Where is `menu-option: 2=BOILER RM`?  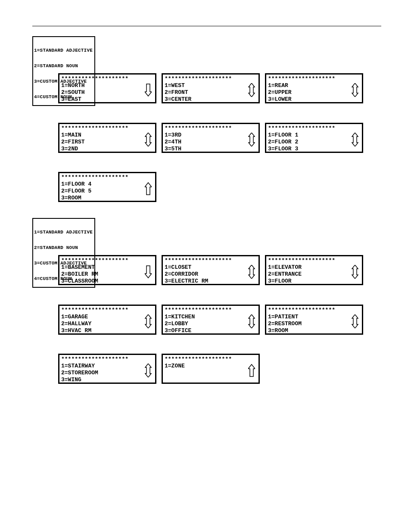 menu-option: 2=BOILER RM is located at coordinates (107, 274).